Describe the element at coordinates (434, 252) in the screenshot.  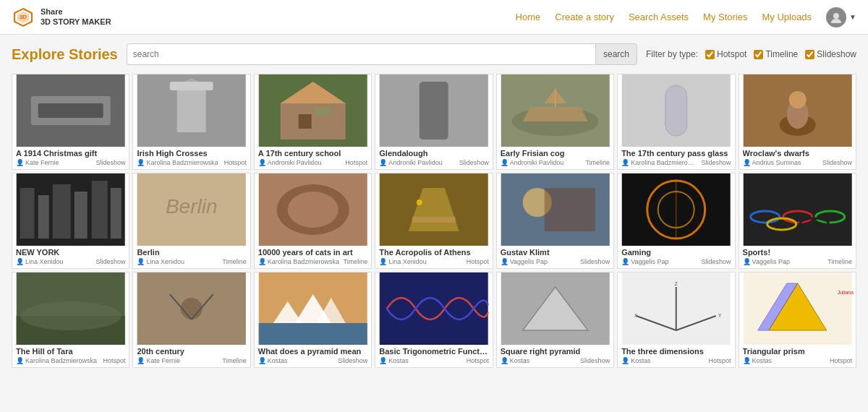
I see `story-title: The Acropolis of Athens` at that location.